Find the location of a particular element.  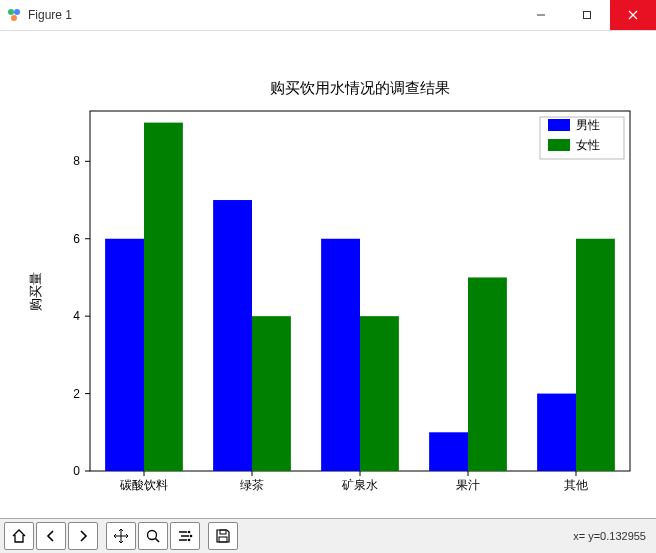

forward-button is located at coordinates (83, 536).